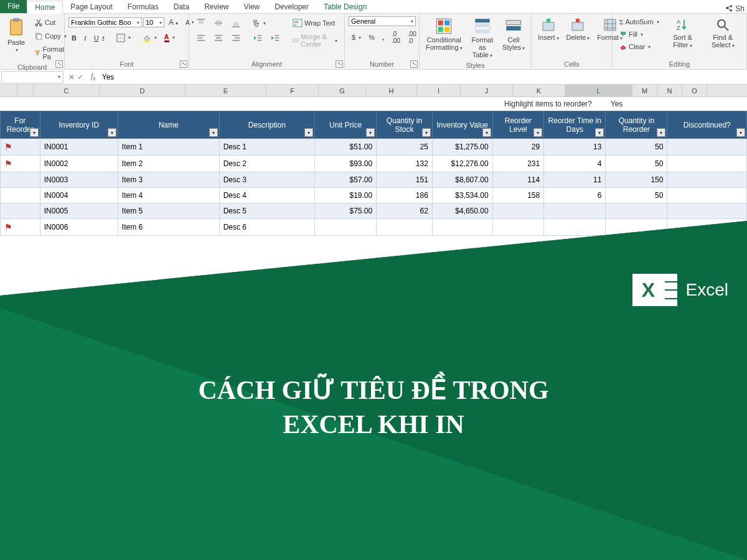 This screenshot has width=747, height=560. I want to click on cell-name: Item 4, so click(168, 195).